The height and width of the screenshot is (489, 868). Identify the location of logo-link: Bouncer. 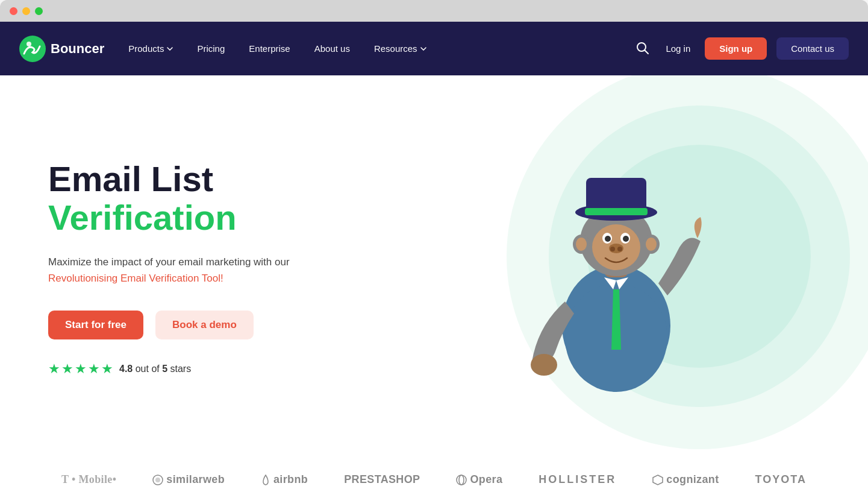
(61, 49).